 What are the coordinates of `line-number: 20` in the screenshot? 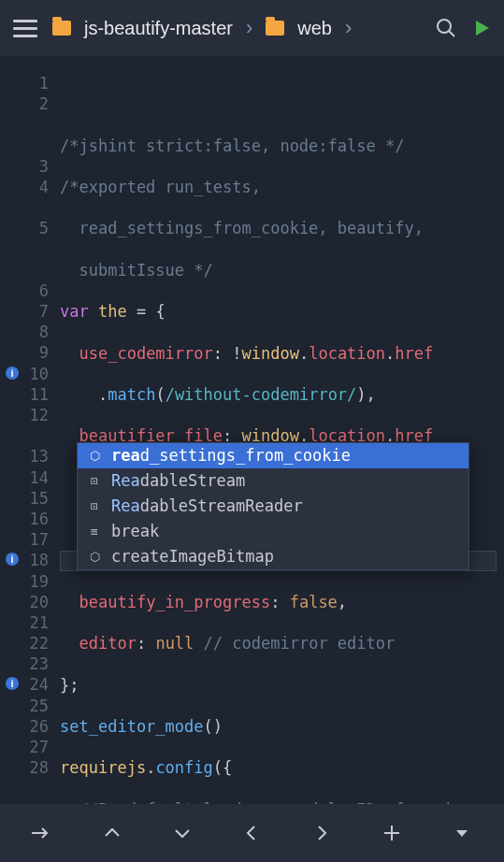 It's located at (39, 602).